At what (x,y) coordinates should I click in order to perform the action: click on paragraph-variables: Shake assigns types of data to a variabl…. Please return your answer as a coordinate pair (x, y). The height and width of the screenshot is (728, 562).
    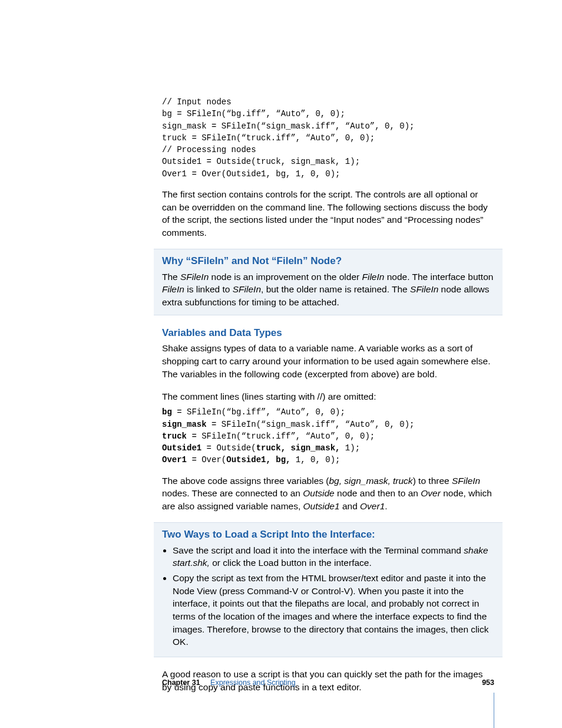
    Looking at the image, I should click on (328, 361).